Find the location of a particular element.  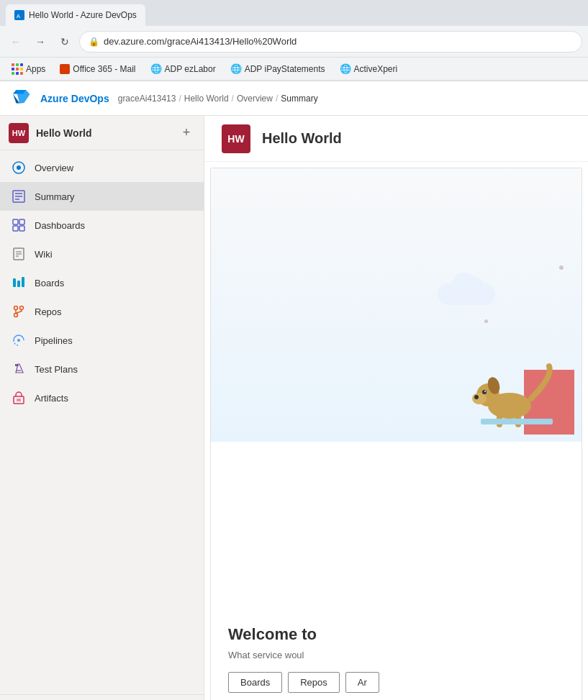

sidebar-item-testplans: Test Plans is located at coordinates (102, 369).